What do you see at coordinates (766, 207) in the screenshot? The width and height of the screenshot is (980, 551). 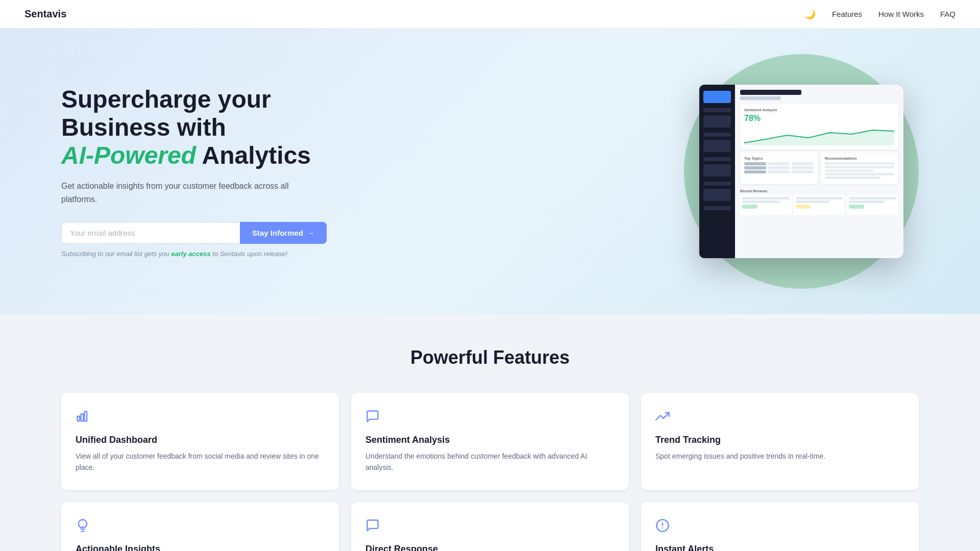 I see `mockup-review-1-badges` at bounding box center [766, 207].